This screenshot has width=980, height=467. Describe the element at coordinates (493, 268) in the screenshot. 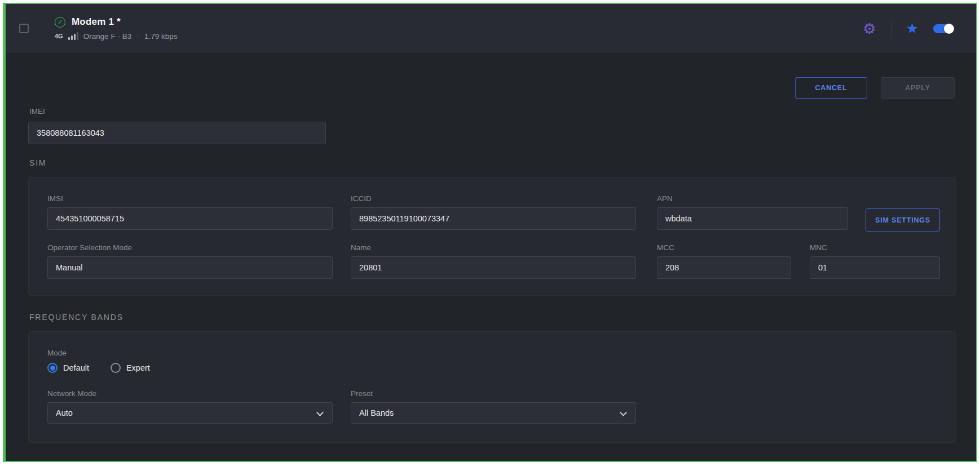

I see `name-input` at that location.